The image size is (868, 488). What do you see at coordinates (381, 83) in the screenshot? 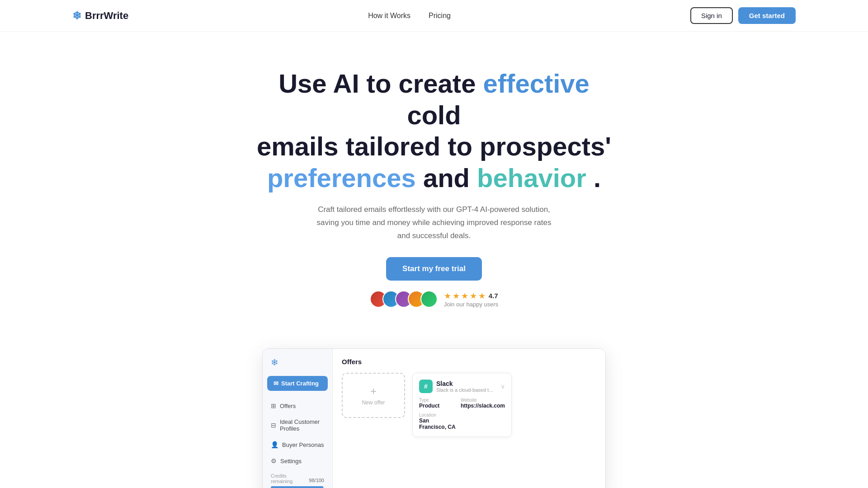
I see `title-part1: Use AI to create` at bounding box center [381, 83].